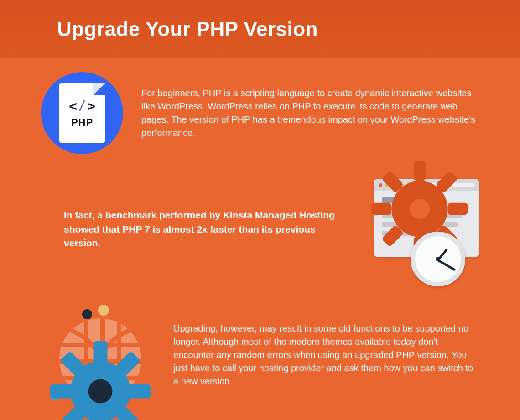 This screenshot has width=520, height=420. I want to click on clock-icon, so click(438, 259).